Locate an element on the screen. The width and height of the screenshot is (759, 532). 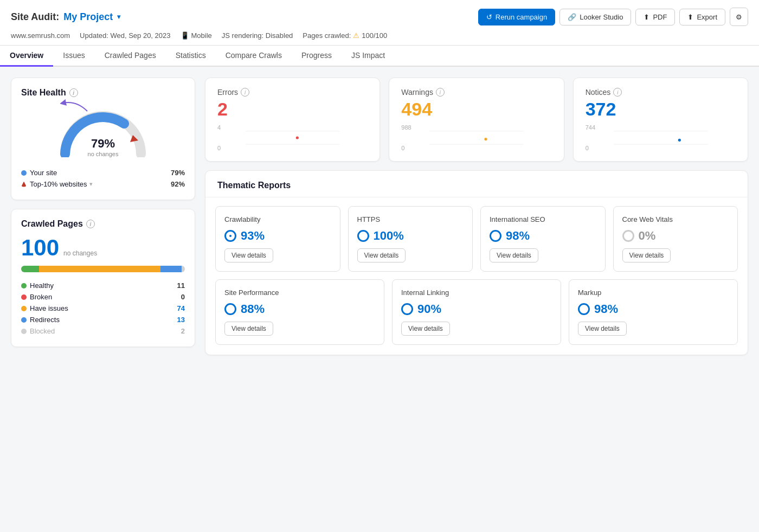
tab-compare-crawls: Compare Crawls is located at coordinates (254, 56).